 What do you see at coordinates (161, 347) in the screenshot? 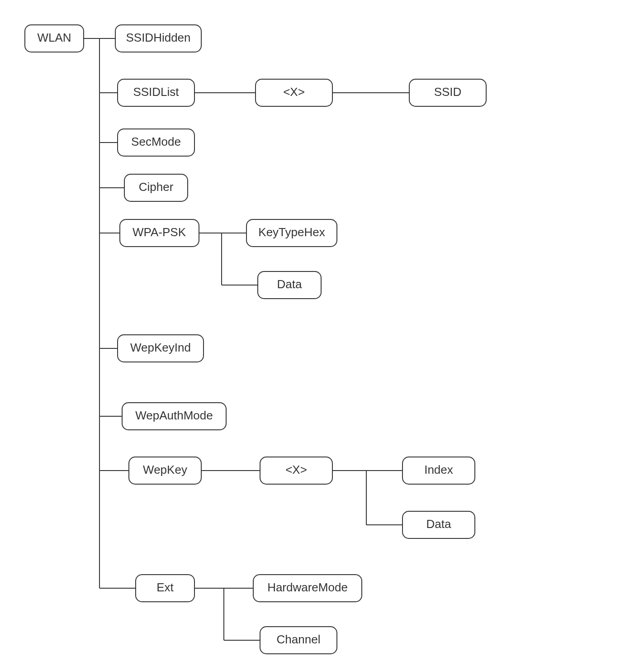
I see `label-wepkeyind: WepKeyInd` at bounding box center [161, 347].